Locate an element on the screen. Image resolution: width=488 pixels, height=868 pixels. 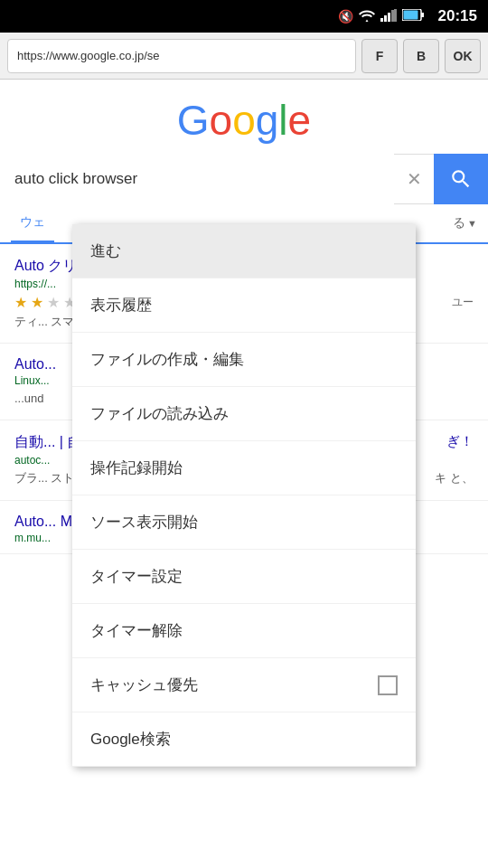
dropdown-item-4: 操作記録開始 is located at coordinates (244, 468).